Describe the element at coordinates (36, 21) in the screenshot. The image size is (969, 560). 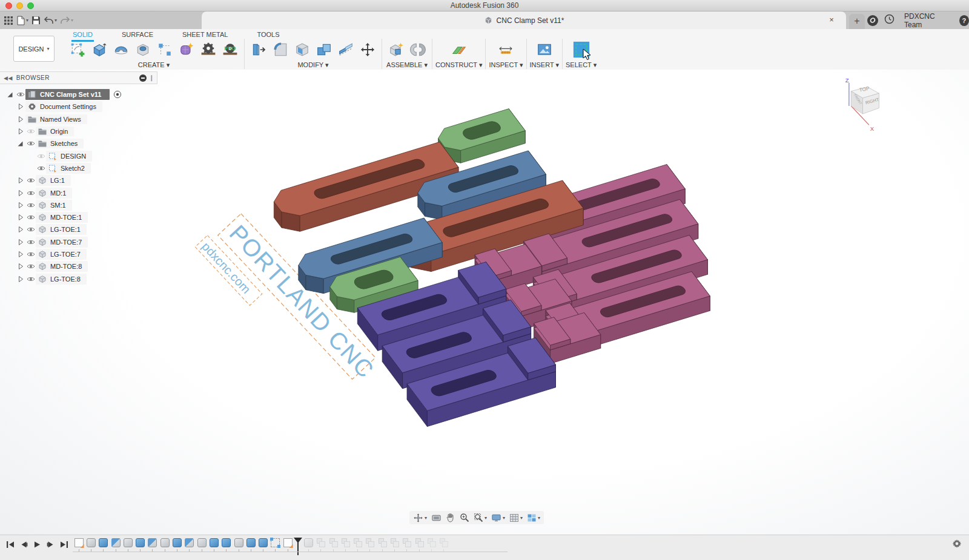
I see `save-icon` at that location.